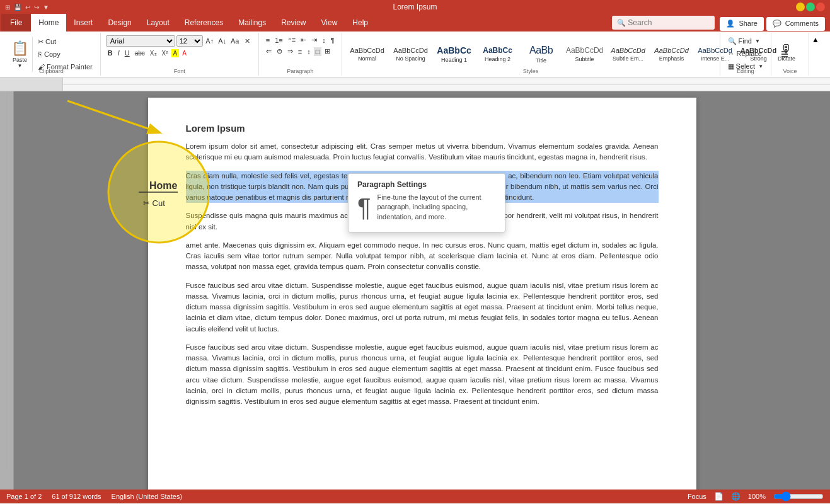 This screenshot has height=504, width=830. What do you see at coordinates (304, 40) in the screenshot?
I see `decrease-indent-button: ⇤` at bounding box center [304, 40].